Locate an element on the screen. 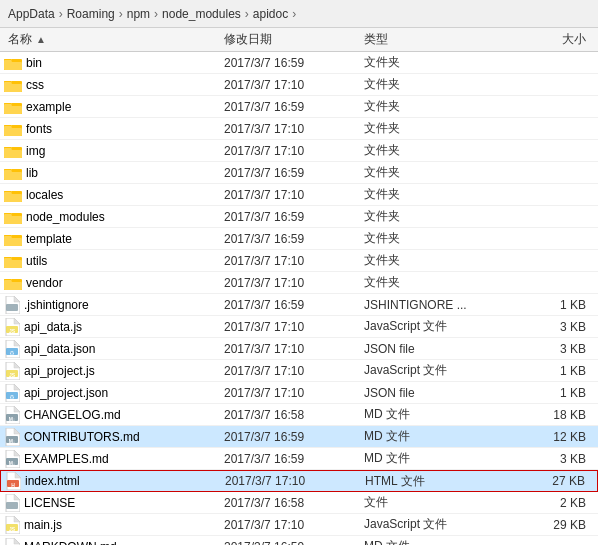 The image size is (598, 545). file-name-label: index.html is located at coordinates (52, 481).